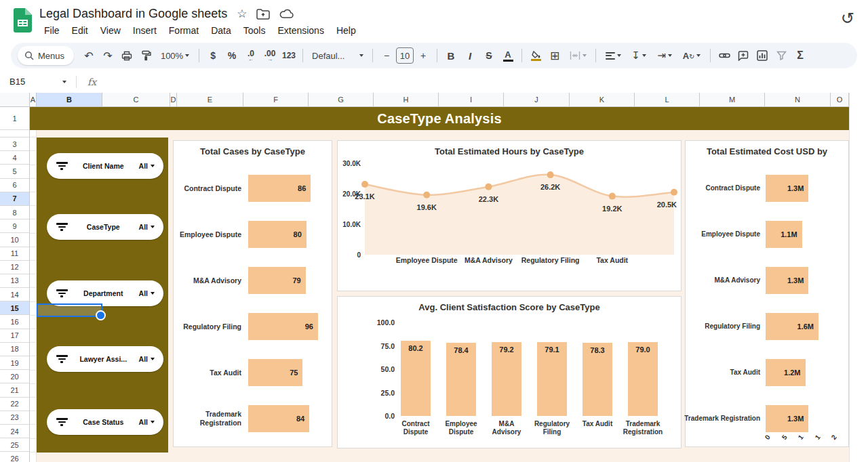 This screenshot has width=868, height=462. Describe the element at coordinates (270, 56) in the screenshot. I see `increase-decimal-button: .00→` at that location.